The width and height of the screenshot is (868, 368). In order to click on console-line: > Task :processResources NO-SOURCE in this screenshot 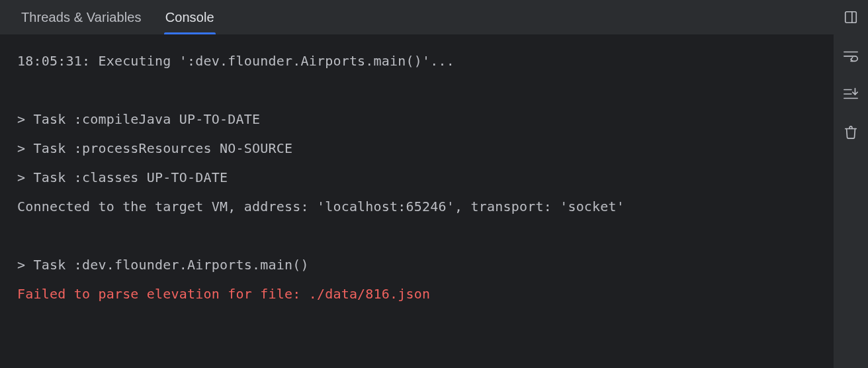, I will do `click(425, 148)`.